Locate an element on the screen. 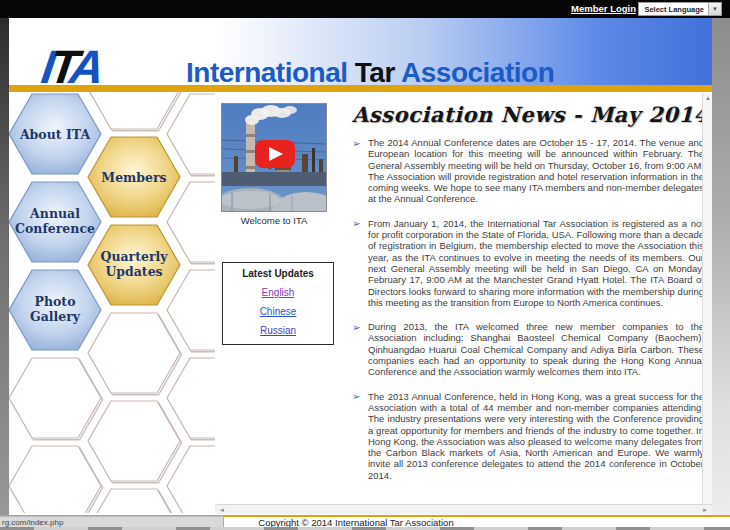 The height and width of the screenshot is (530, 730). right-frame-strip is located at coordinates (721, 274).